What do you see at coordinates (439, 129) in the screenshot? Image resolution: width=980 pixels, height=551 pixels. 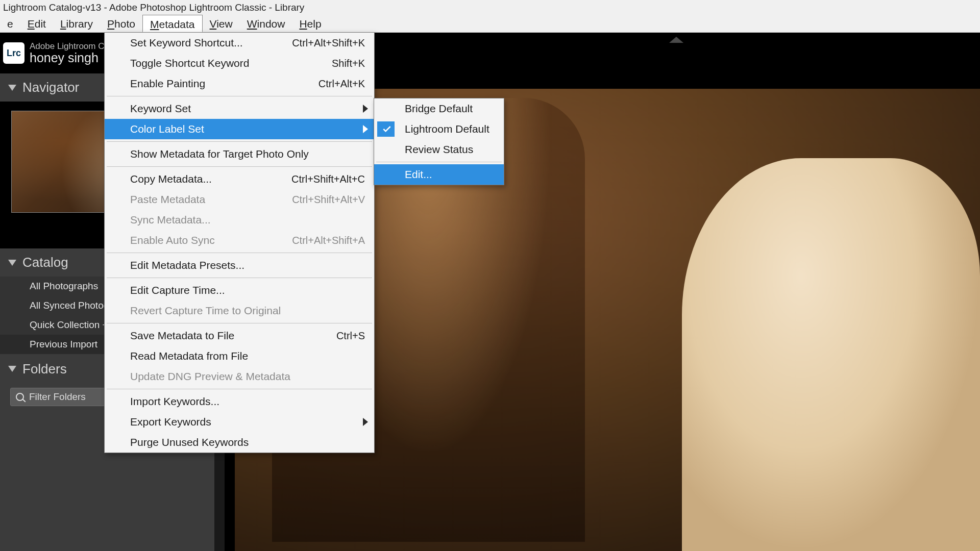 I see `submenu-item: Lightroom Default` at bounding box center [439, 129].